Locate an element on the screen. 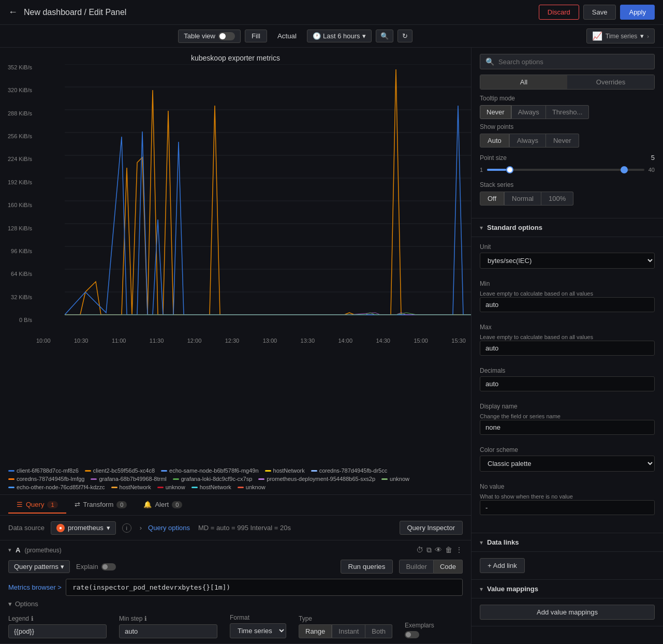  options-label: Options is located at coordinates (27, 604).